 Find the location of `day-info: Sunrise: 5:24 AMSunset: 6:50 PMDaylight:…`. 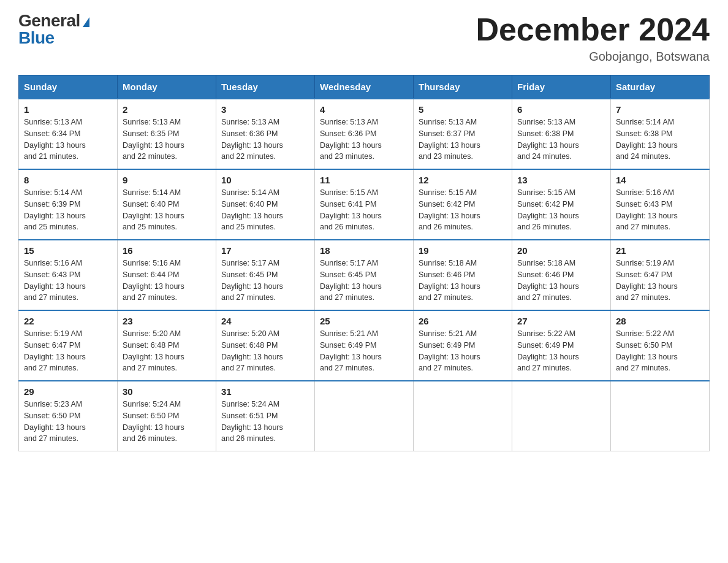

day-info: Sunrise: 5:24 AMSunset: 6:50 PMDaylight:… is located at coordinates (167, 422).